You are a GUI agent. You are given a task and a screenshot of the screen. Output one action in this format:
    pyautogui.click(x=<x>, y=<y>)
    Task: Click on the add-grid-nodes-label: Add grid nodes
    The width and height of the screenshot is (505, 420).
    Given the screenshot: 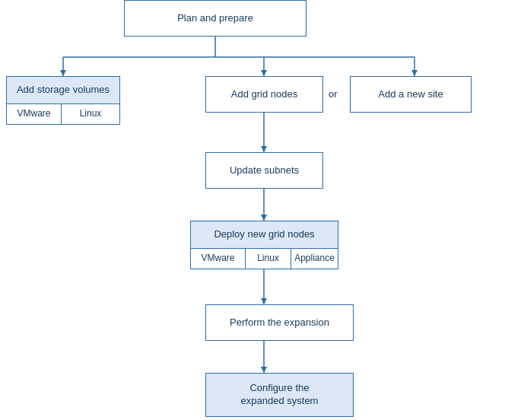 What is the action you would take?
    pyautogui.click(x=265, y=94)
    